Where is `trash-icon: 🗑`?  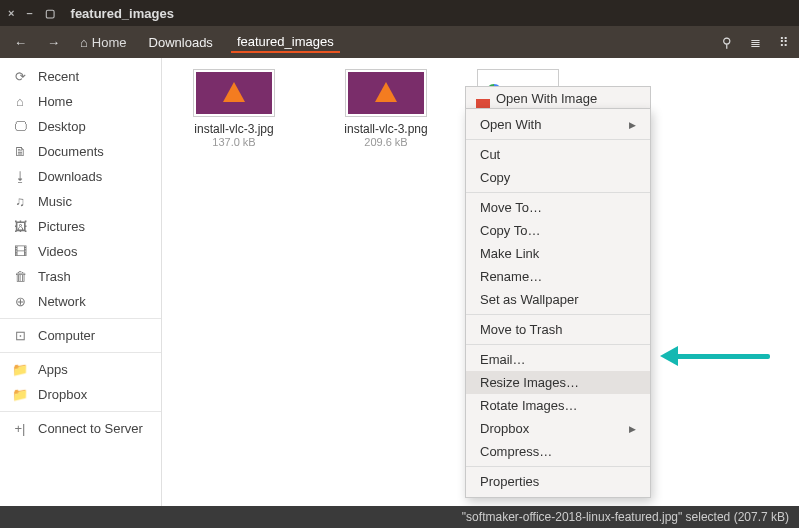
trash-icon: 🗑 is located at coordinates (20, 276).